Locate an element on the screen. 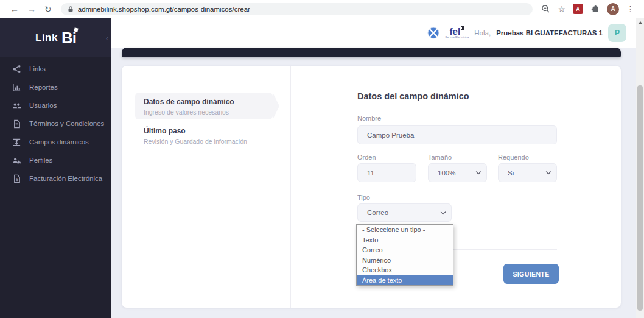 This screenshot has width=644, height=318. users-icon is located at coordinates (17, 106).